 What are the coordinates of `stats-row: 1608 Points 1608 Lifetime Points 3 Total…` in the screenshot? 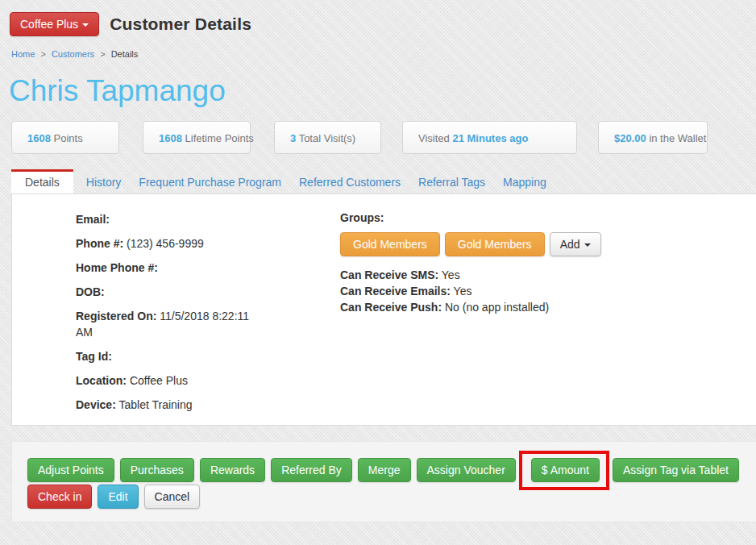 It's located at (359, 137).